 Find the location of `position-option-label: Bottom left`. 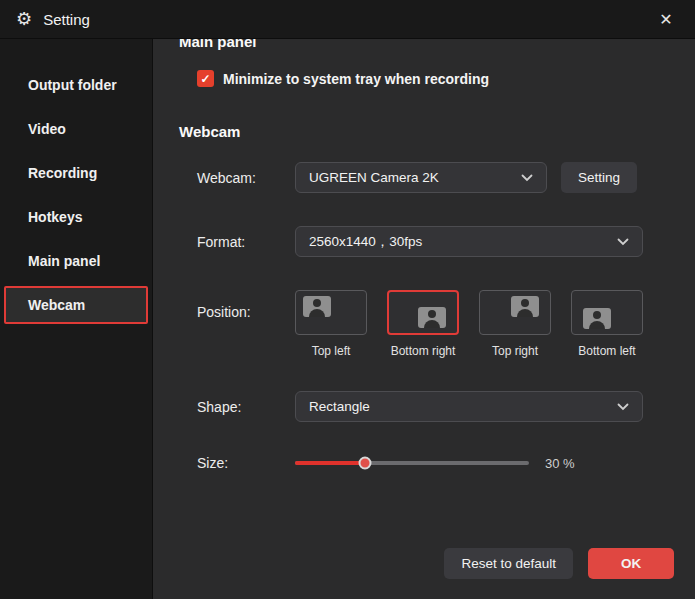

position-option-label: Bottom left is located at coordinates (607, 351).